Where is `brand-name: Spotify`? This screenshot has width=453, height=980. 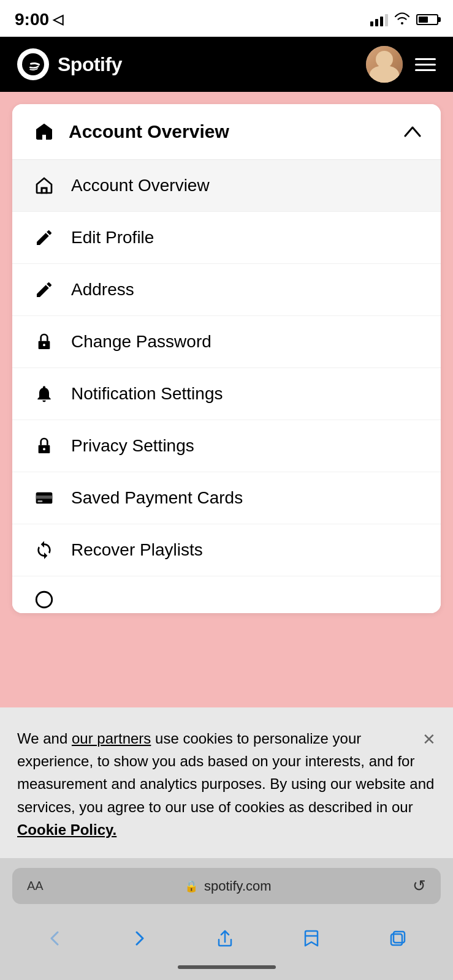
brand-name: Spotify is located at coordinates (89, 65).